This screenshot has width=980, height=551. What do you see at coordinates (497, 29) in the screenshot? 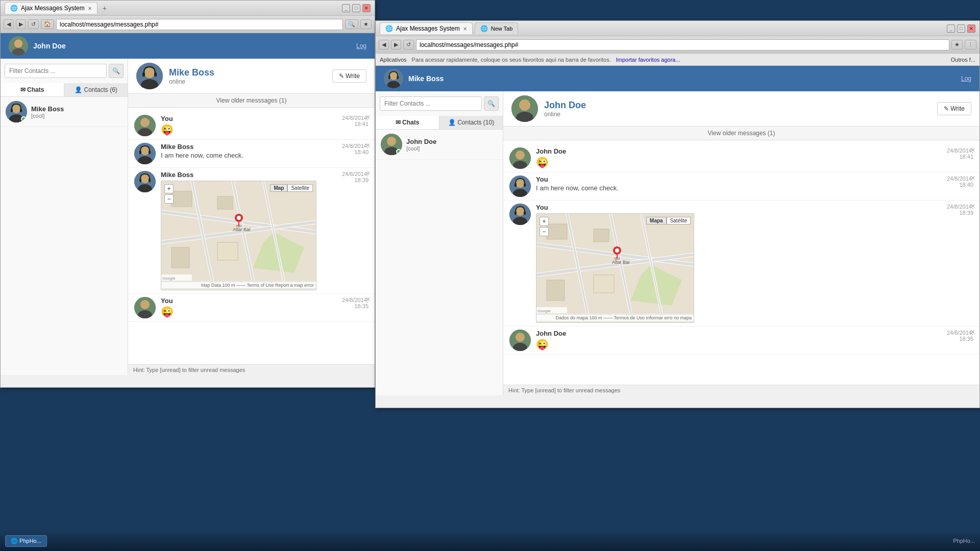
I see `browser-tab-right-2: 🌐 New Tab` at bounding box center [497, 29].